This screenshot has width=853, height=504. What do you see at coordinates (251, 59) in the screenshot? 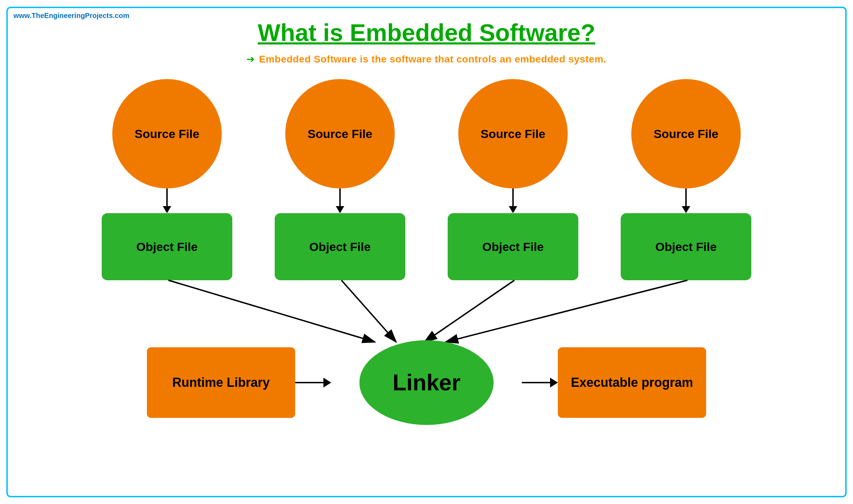
I see `arrow-right-icon: ➔` at bounding box center [251, 59].